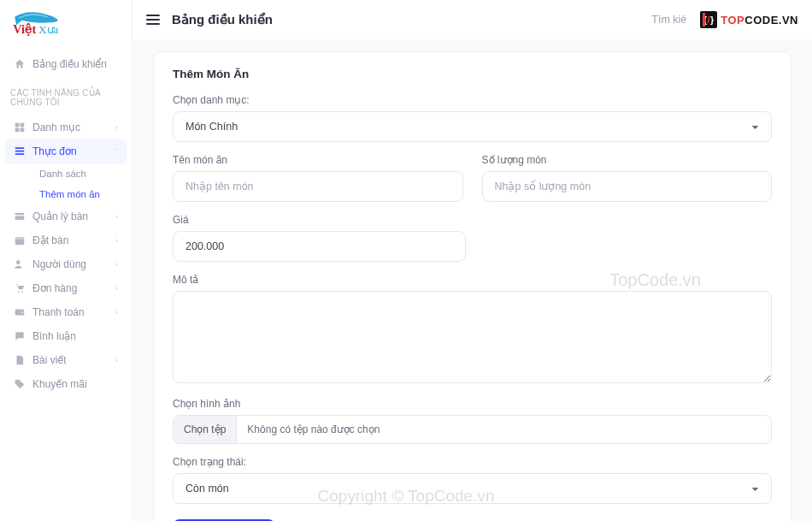  What do you see at coordinates (66, 288) in the screenshot?
I see `nav-orders: Đơn hàng ›` at bounding box center [66, 288].